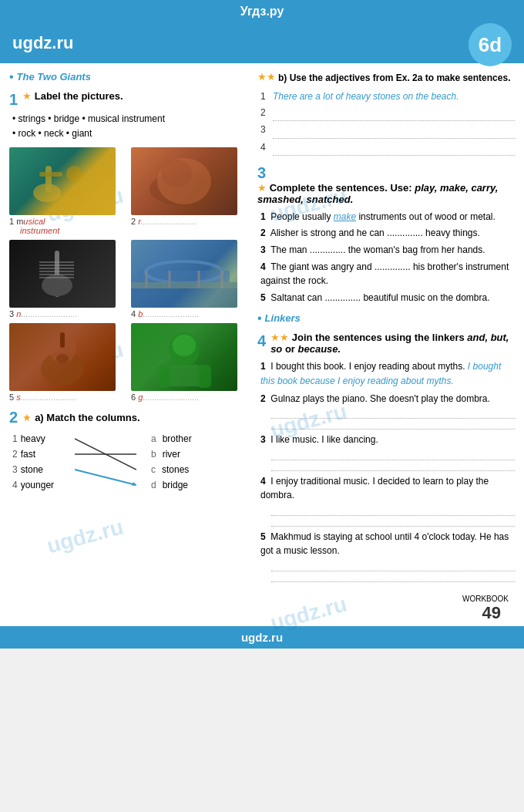 The height and width of the screenshot is (812, 524). I want to click on img-hulk, so click(184, 357).